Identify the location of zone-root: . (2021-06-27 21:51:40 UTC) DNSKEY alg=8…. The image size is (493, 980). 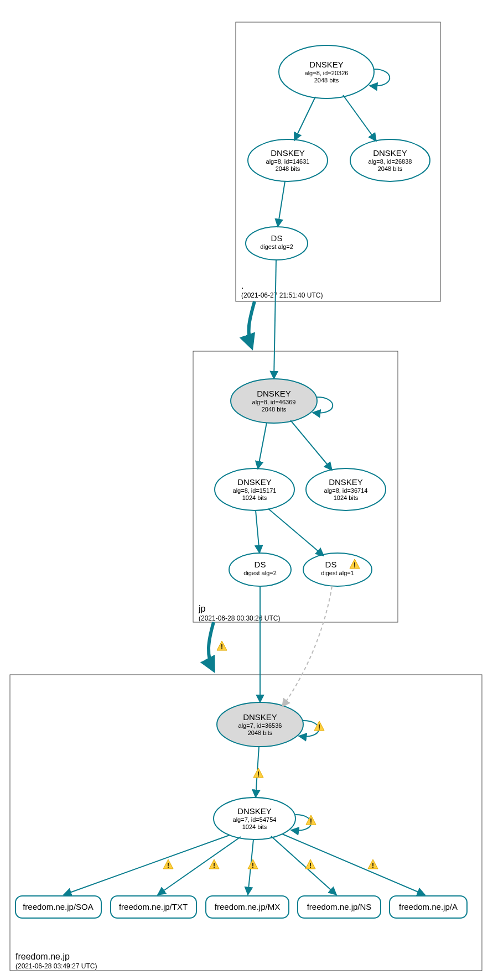
(338, 161).